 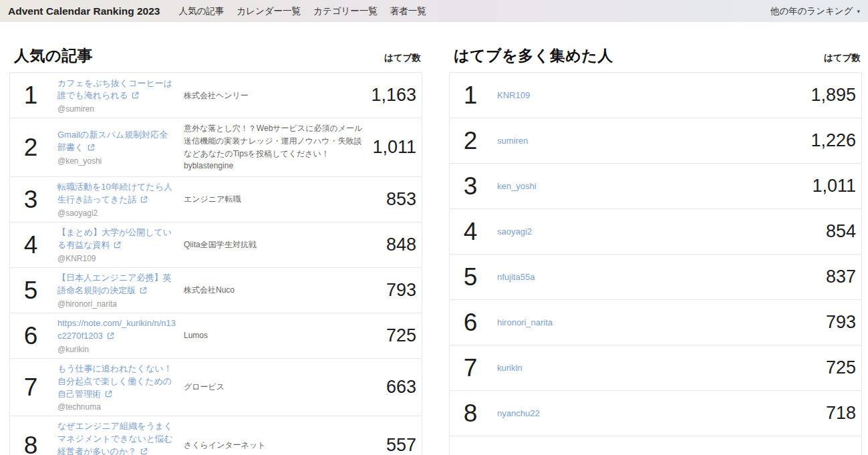 I want to click on hatebu-count: 853, so click(x=394, y=199).